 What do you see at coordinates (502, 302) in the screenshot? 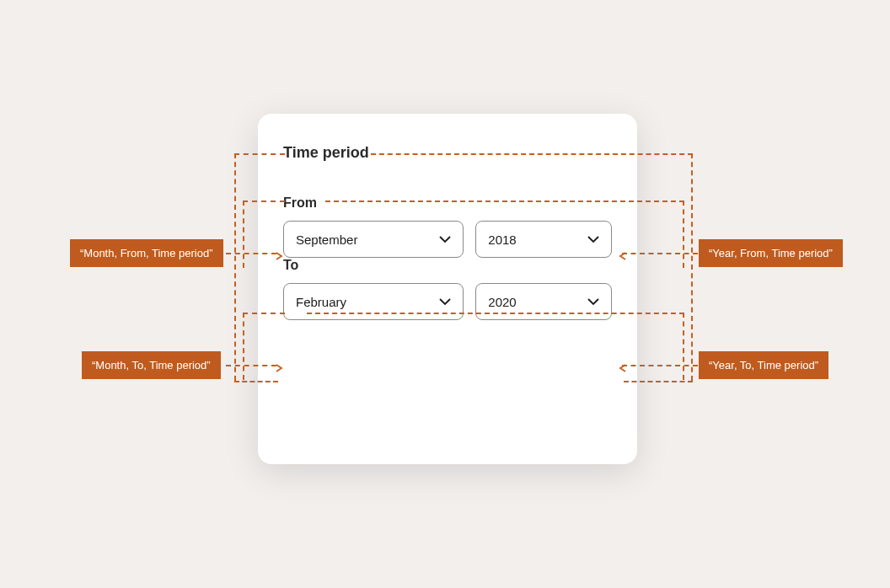
I see `to-year-value: 2020` at bounding box center [502, 302].